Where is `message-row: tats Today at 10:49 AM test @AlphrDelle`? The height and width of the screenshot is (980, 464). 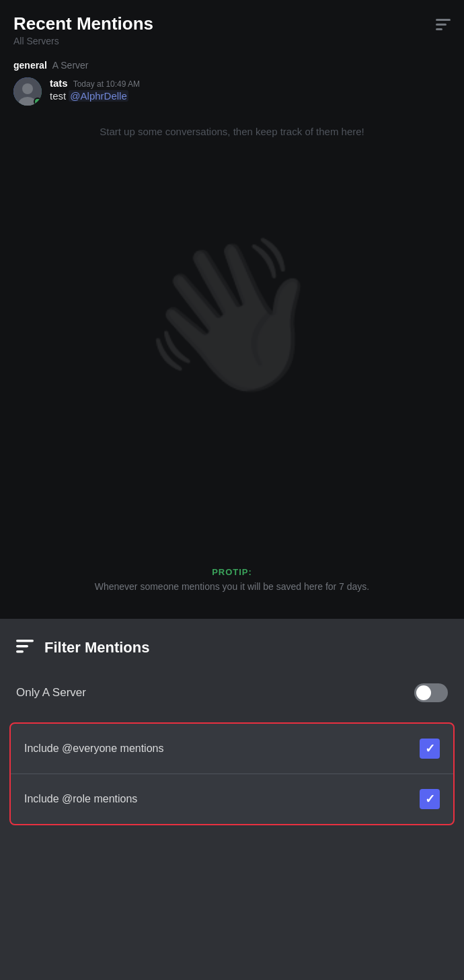 message-row: tats Today at 10:49 AM test @AlphrDelle is located at coordinates (232, 91).